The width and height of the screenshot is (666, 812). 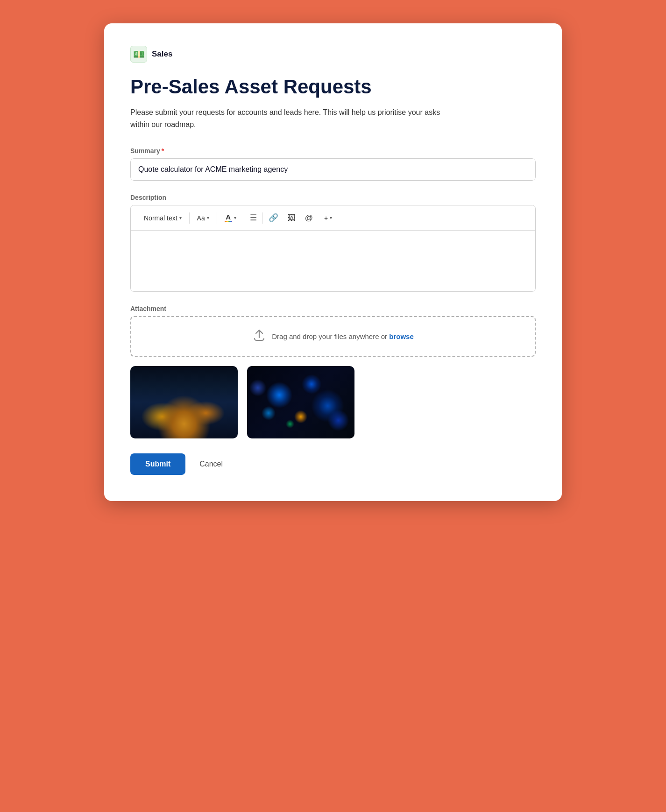 What do you see at coordinates (343, 336) in the screenshot?
I see `drop-zone-text: Drag and drop your files anywhere or bro…` at bounding box center [343, 336].